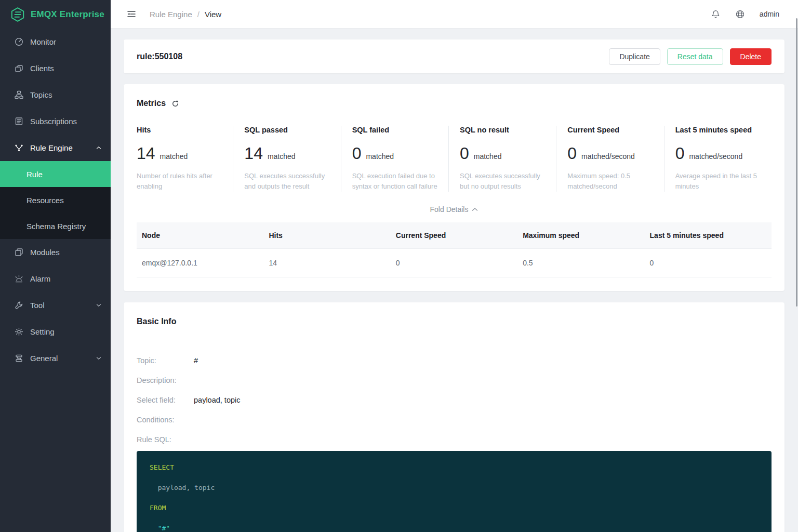 Image resolution: width=798 pixels, height=532 pixels. I want to click on sidebar-item-label: Rule Engine, so click(51, 148).